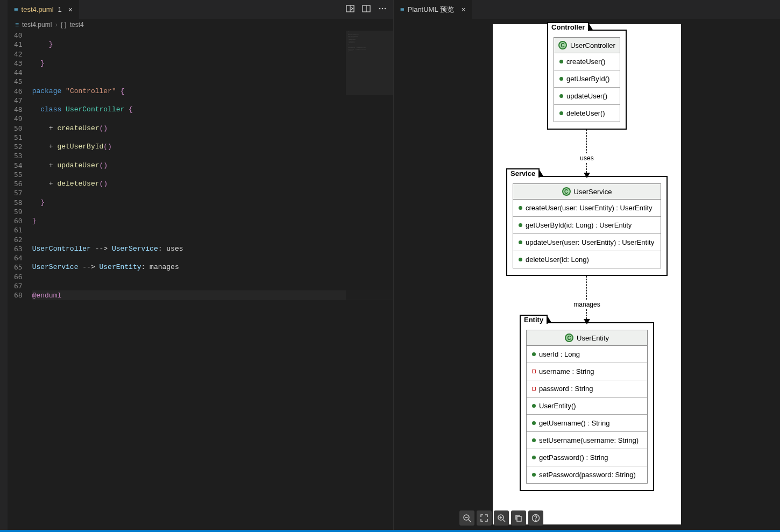 The height and width of the screenshot is (532, 780). Describe the element at coordinates (484, 518) in the screenshot. I see `fit-button` at that location.